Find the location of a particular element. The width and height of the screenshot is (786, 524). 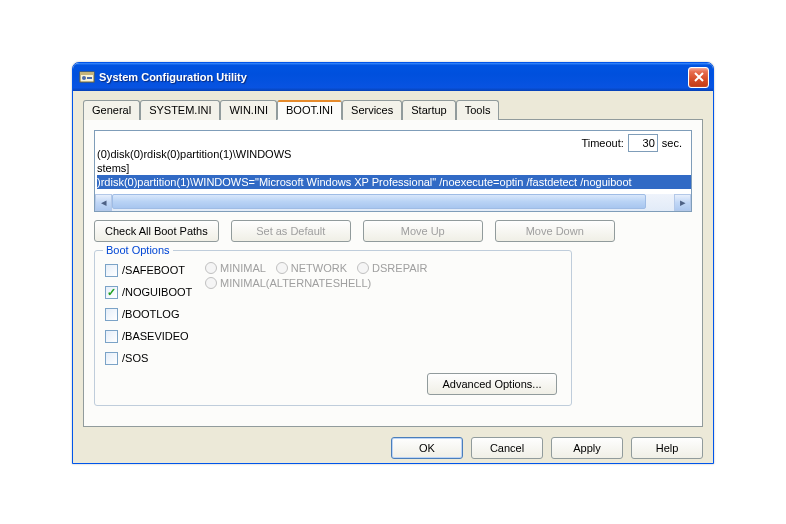

noguiboot-checkbox: /NOGUIBOOT is located at coordinates (155, 292).